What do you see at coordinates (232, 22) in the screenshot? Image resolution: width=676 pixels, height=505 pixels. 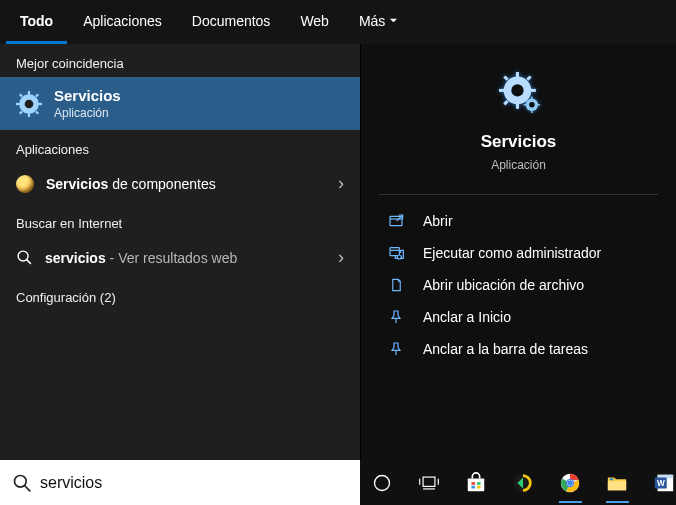 I see `tab-documentos: Documentos` at bounding box center [232, 22].